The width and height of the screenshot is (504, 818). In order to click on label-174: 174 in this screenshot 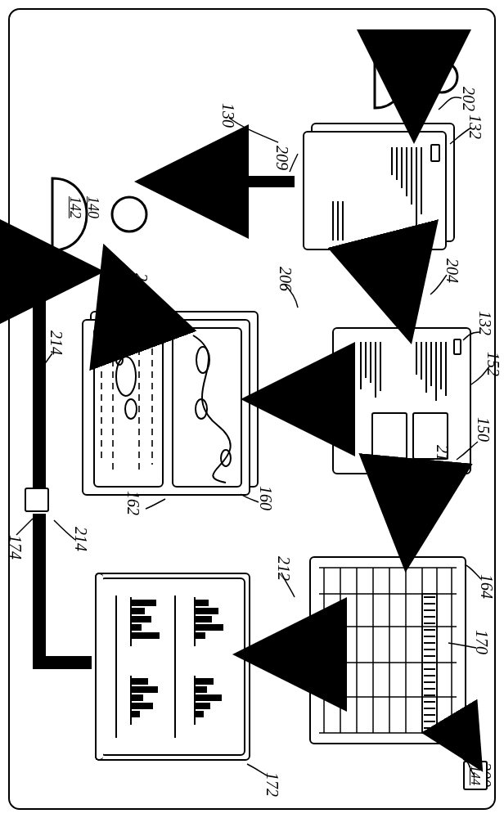, I will do `click(15, 547)`.